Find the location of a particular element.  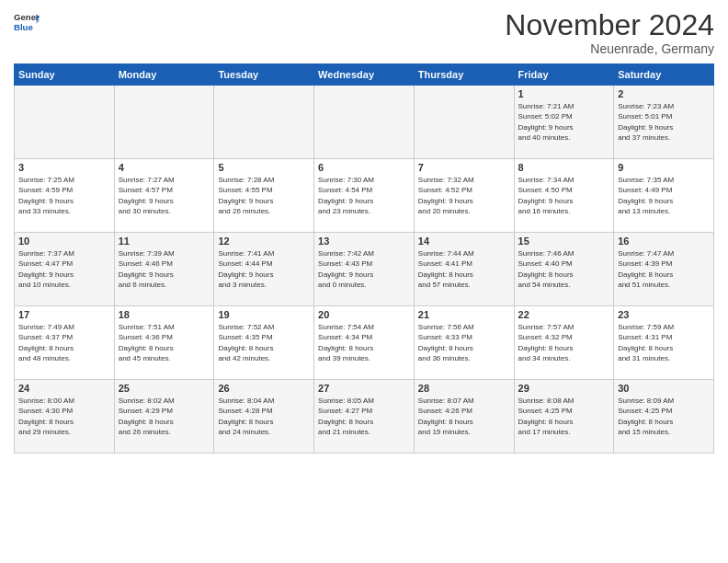

calendar-day-cell: 11Sunrise: 7:39 AM Sunset: 4:46 PM Dayli… is located at coordinates (164, 270).